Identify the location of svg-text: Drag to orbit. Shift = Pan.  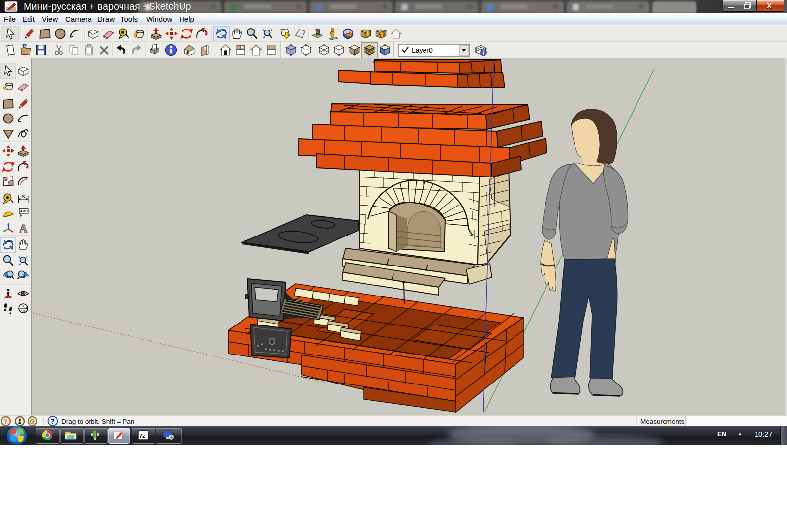
(98, 422).